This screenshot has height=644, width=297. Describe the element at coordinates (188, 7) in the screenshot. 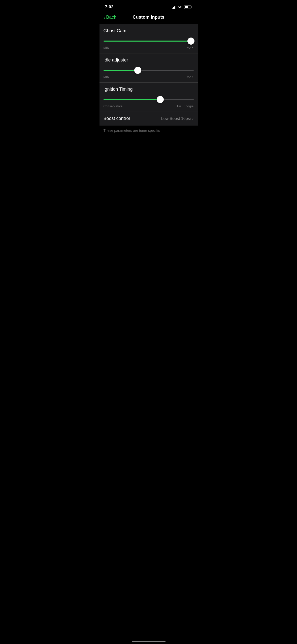

I see `battery-icon` at that location.